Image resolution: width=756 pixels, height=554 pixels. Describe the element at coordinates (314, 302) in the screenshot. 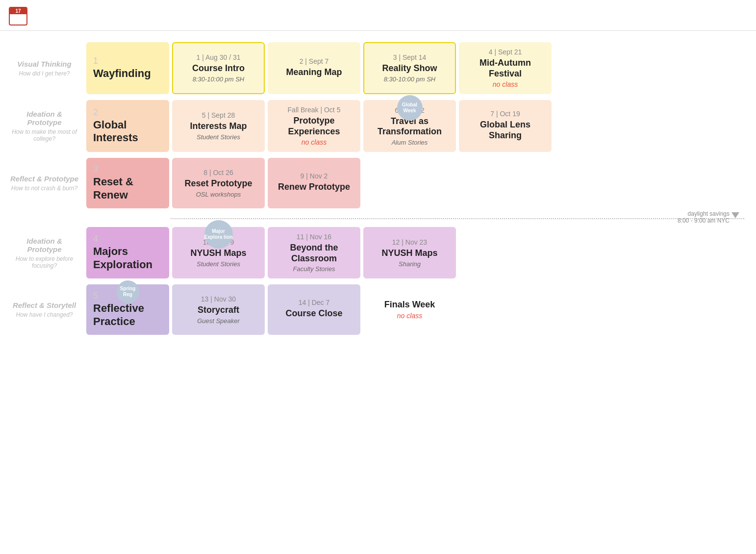

I see `week-number: 14 | Dec 7` at that location.